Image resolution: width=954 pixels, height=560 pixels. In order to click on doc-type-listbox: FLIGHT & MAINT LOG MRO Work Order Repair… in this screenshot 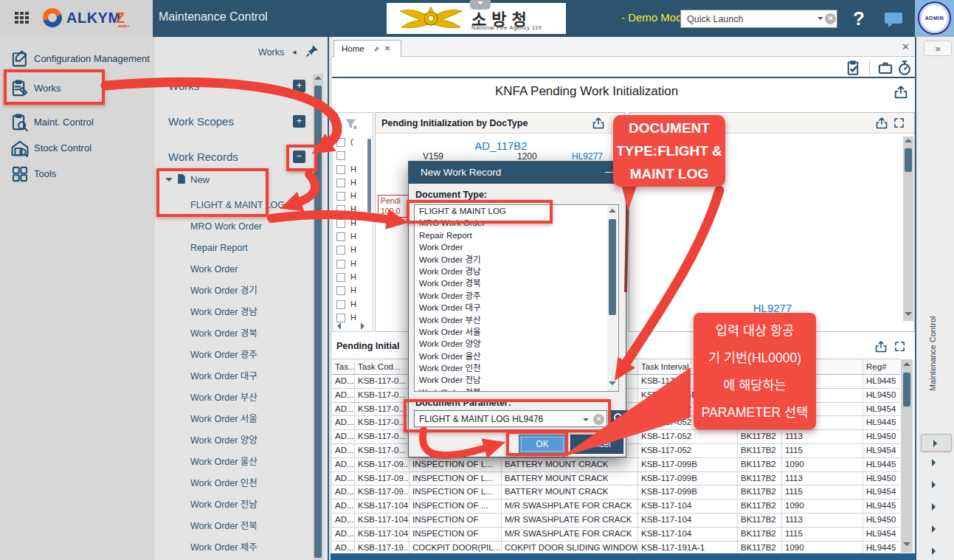, I will do `click(516, 298)`.